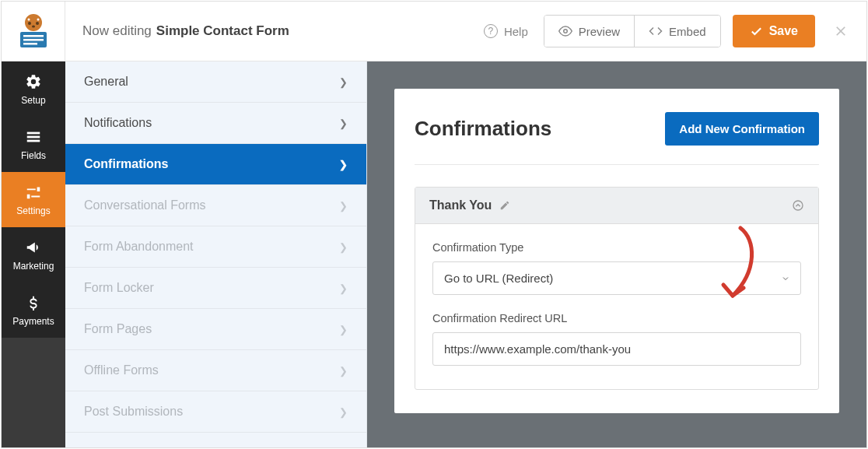 This screenshot has height=449, width=868. What do you see at coordinates (138, 247) in the screenshot?
I see `sidebar-item-label: Form Abandonment` at bounding box center [138, 247].